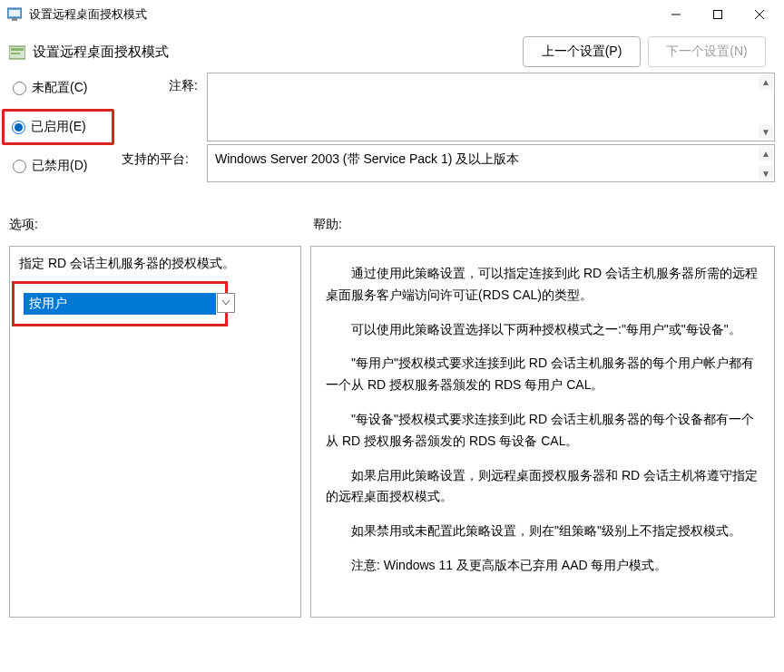 The width and height of the screenshot is (784, 672). What do you see at coordinates (15, 15) in the screenshot?
I see `app-icon` at bounding box center [15, 15].